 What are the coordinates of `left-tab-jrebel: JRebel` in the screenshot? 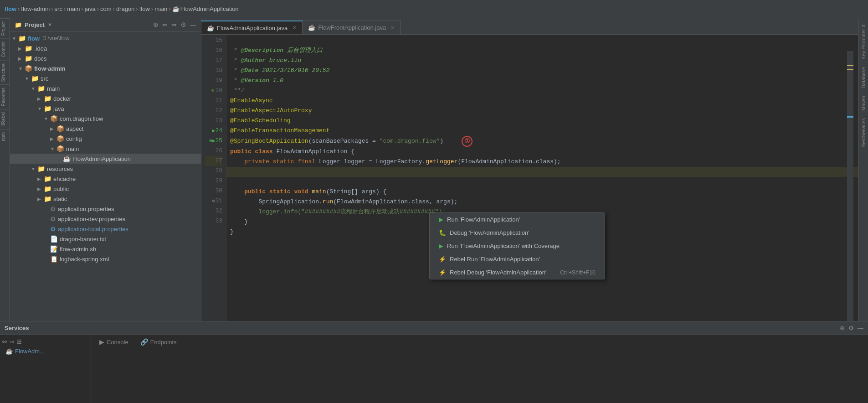 It's located at (5, 119).